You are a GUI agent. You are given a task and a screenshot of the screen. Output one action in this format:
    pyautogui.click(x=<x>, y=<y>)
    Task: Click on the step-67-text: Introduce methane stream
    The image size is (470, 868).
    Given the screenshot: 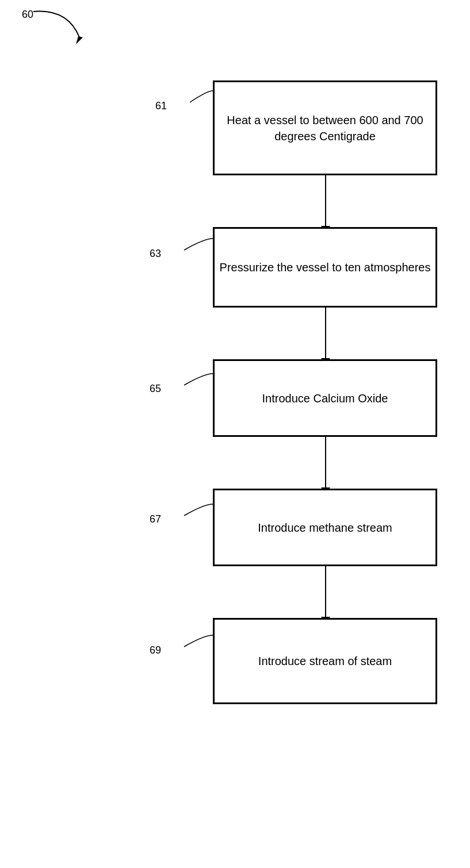 What is the action you would take?
    pyautogui.click(x=324, y=528)
    